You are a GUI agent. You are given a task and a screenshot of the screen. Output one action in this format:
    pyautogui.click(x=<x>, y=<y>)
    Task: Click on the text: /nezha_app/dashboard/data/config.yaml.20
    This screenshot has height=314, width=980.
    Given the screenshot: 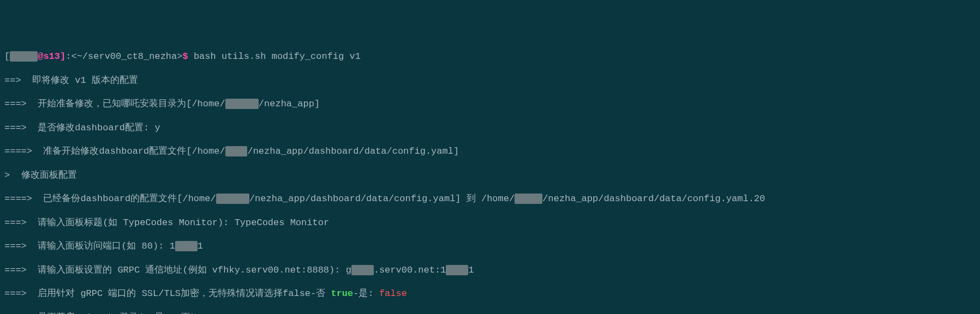 What is the action you would take?
    pyautogui.click(x=654, y=198)
    